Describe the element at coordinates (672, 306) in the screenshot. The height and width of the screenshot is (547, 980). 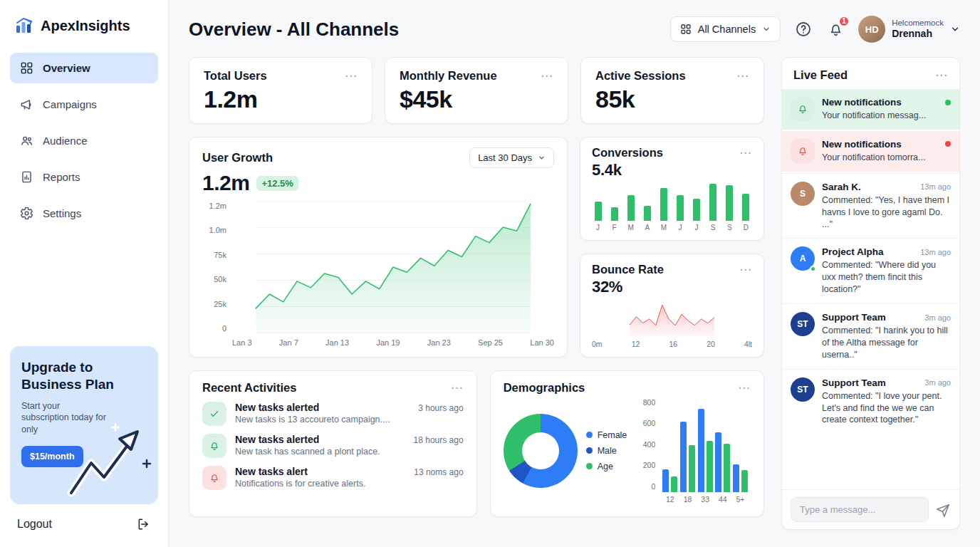
I see `bounce-rate-card: Bounce Rate ⋯ 32% 0m1216204lt` at that location.